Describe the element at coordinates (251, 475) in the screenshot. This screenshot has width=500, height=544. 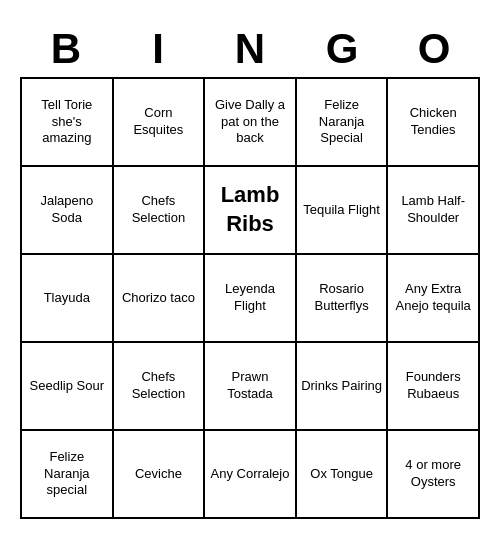
I see `cell-r4-c2: Any Corralejo` at that location.